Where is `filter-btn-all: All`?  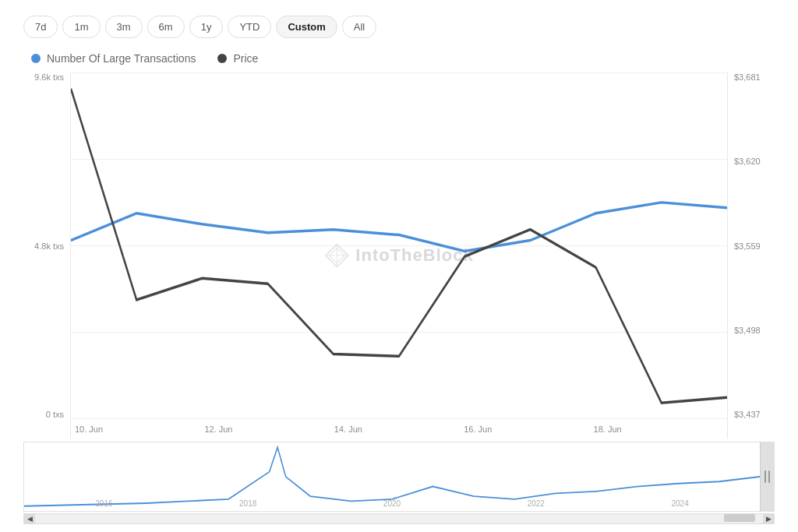 filter-btn-all: All is located at coordinates (359, 26).